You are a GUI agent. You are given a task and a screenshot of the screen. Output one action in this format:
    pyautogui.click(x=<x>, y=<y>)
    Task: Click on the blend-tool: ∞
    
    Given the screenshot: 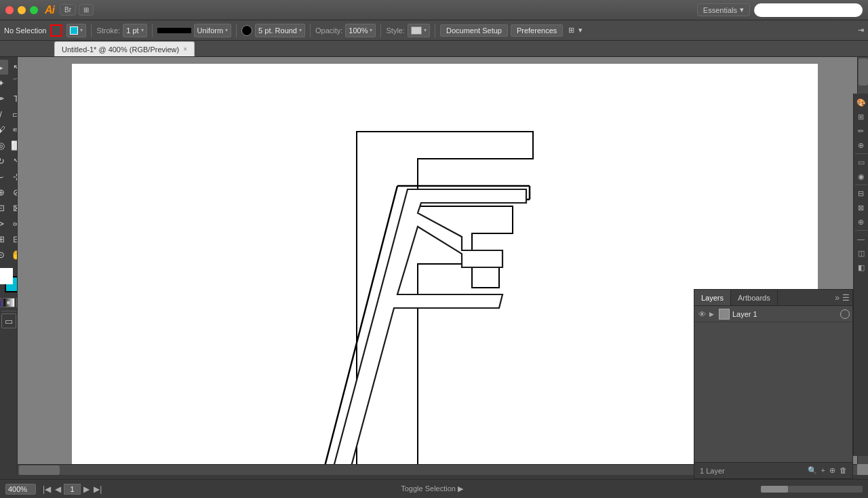 What is the action you would take?
    pyautogui.click(x=14, y=223)
    